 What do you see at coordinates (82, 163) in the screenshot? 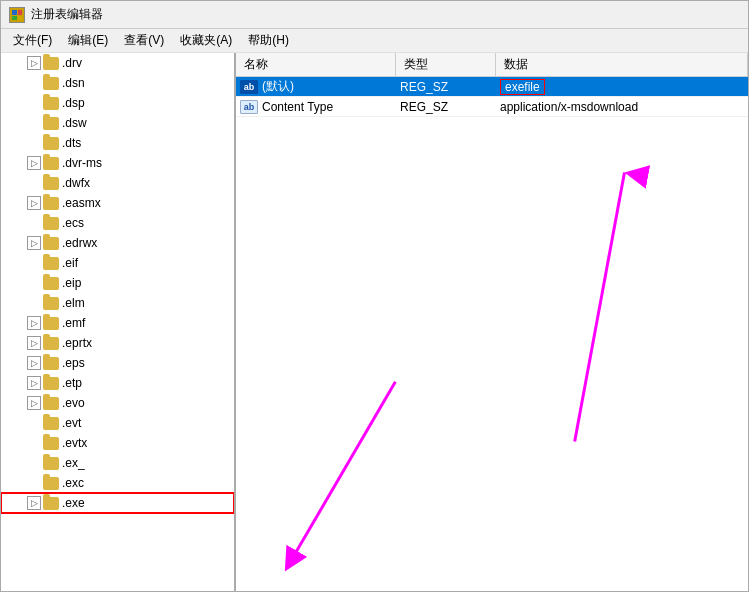
I see `tree-label-dvr-ms: .dvr-ms` at bounding box center [82, 163].